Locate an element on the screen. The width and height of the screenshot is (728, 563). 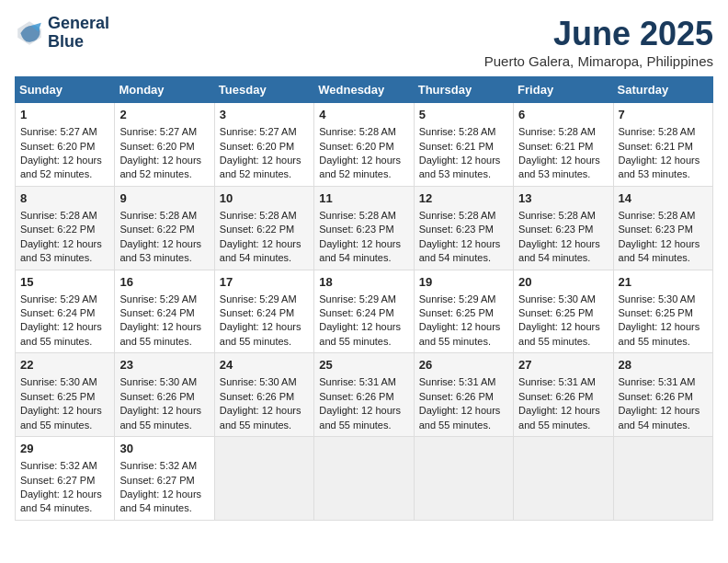
calendar-day-cell: 1 Sunrise: 5:27 AM Sunset: 6:20 PM Dayli… is located at coordinates (65, 145).